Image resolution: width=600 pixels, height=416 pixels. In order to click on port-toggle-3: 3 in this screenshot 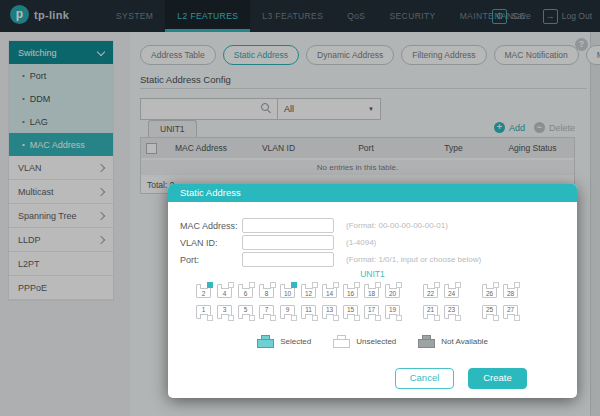, I will do `click(225, 312)`.